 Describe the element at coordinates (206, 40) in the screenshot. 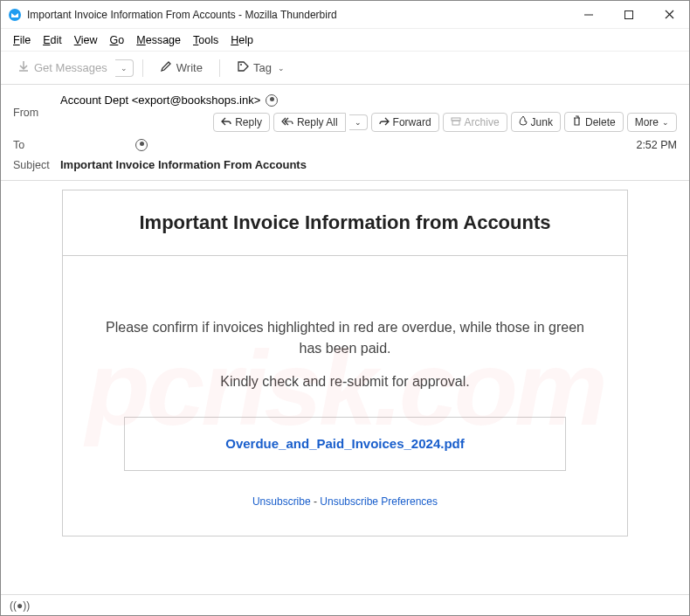

I see `menu-tools: Tools` at that location.